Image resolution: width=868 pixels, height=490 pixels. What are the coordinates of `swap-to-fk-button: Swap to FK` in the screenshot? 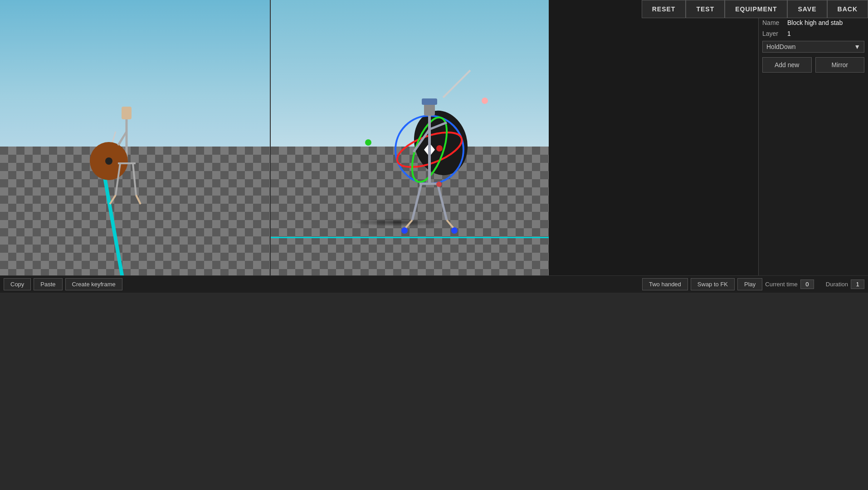 It's located at (713, 284).